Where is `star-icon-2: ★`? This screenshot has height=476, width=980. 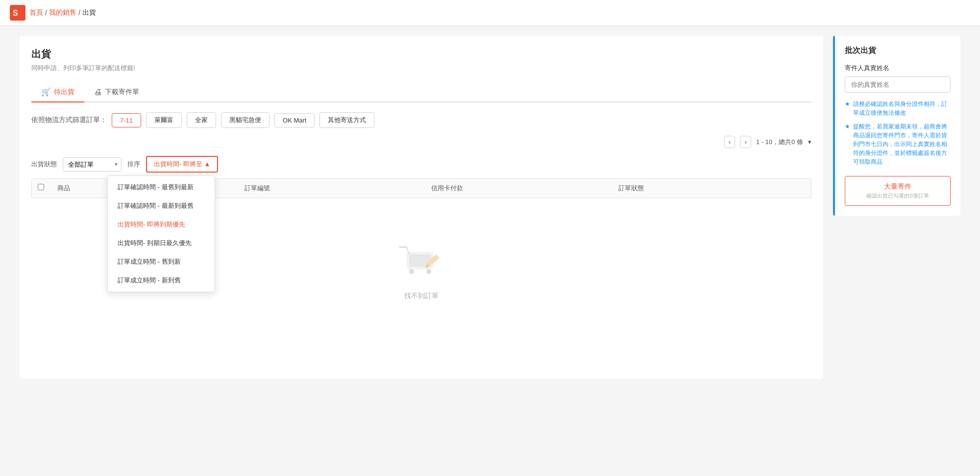 star-icon-2: ★ is located at coordinates (848, 144).